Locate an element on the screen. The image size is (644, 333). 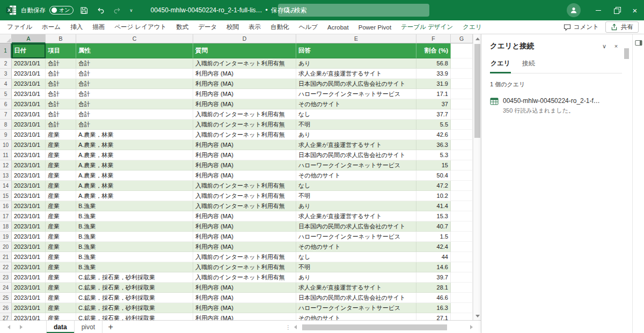
row-header-13: 13 is located at coordinates (6, 176).